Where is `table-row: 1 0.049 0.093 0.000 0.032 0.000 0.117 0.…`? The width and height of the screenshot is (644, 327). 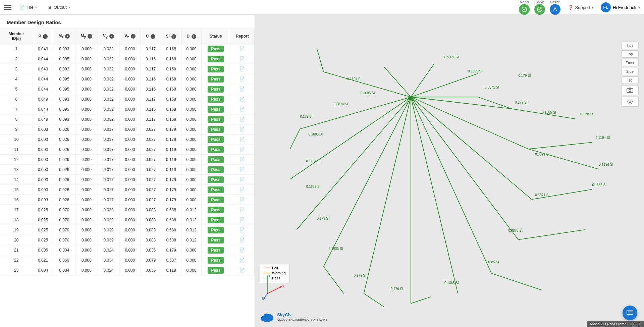
table-row: 1 0.049 0.093 0.000 0.032 0.000 0.117 0.… is located at coordinates (127, 49).